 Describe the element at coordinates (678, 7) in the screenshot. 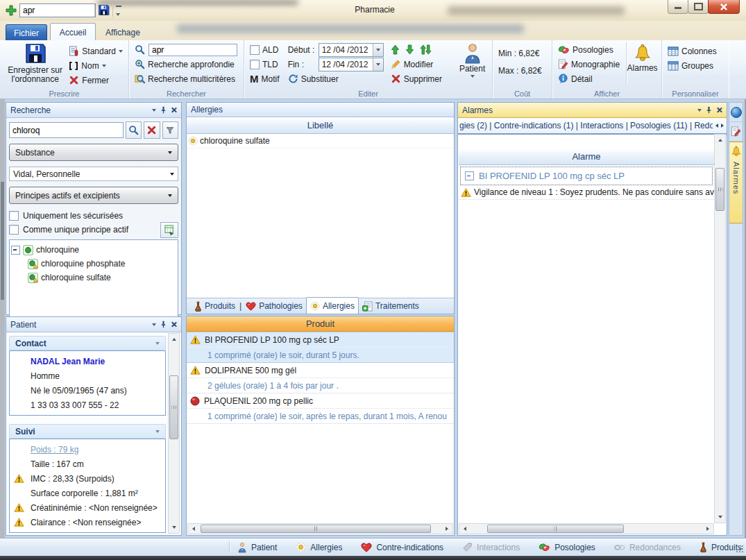

I see `minimize-button` at that location.